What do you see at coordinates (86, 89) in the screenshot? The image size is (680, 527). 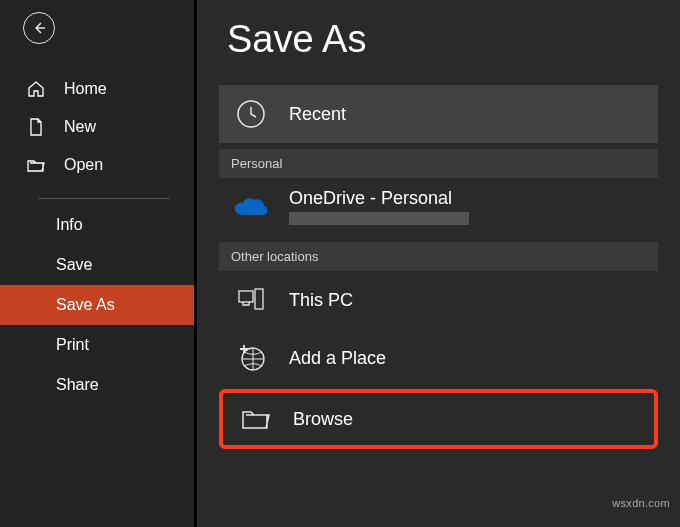 I see `nav-home-label: Home` at bounding box center [86, 89].